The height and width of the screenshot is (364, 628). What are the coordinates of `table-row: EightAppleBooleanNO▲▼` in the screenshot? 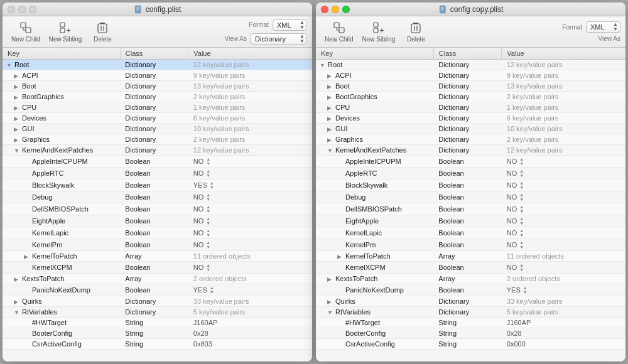 It's located at (471, 221).